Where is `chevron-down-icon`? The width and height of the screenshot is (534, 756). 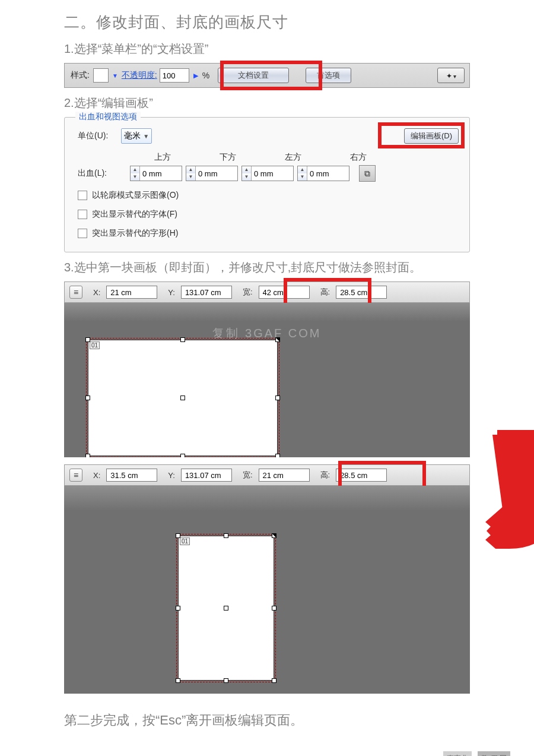 chevron-down-icon is located at coordinates (454, 75).